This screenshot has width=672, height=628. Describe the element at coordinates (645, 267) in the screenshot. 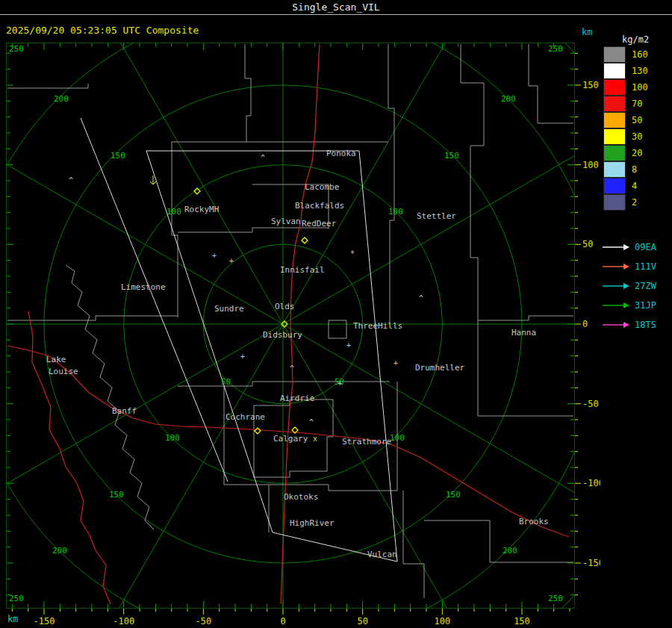

I see `station-id-label: 111V` at that location.